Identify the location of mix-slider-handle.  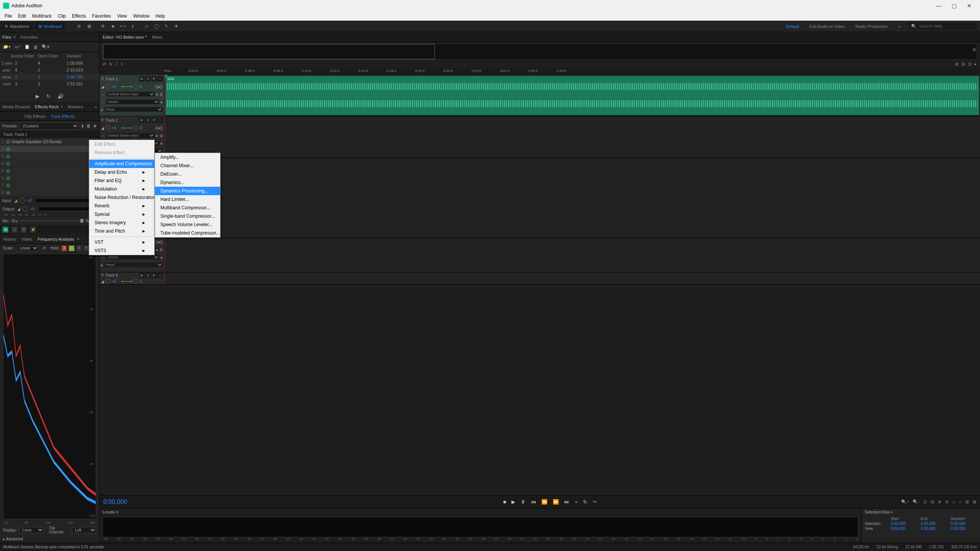
(82, 221).